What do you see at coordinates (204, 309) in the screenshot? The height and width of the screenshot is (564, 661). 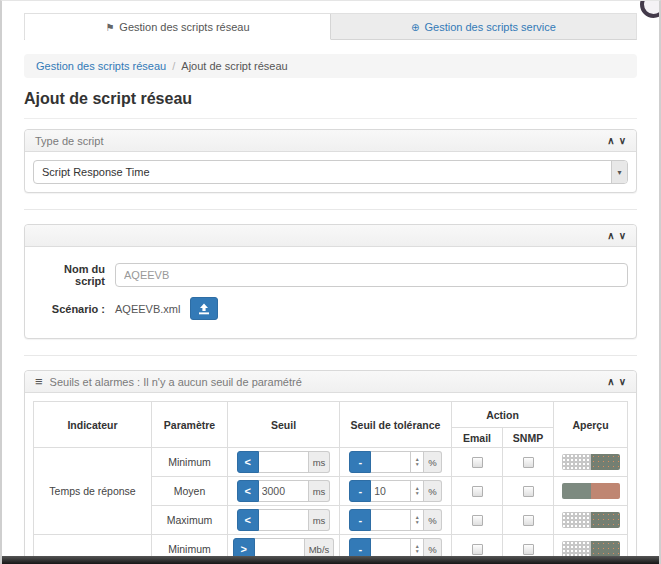 I see `upload-icon` at bounding box center [204, 309].